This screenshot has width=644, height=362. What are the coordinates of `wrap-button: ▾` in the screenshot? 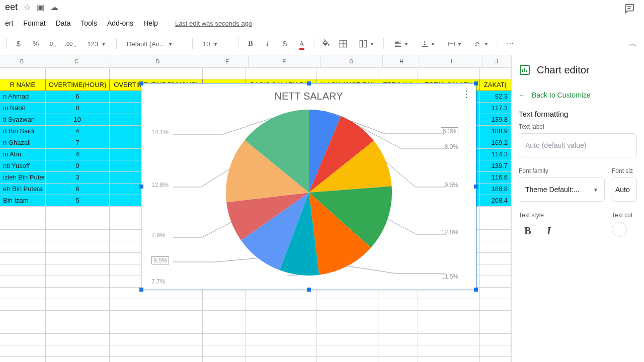 It's located at (454, 44).